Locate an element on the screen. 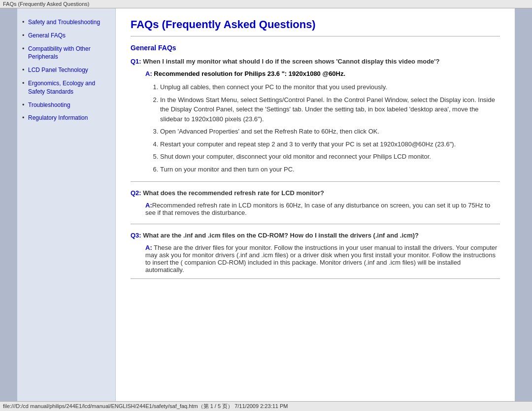 The width and height of the screenshot is (532, 411). sidebar-link-regulatory: Regulatory Information is located at coordinates (58, 118).